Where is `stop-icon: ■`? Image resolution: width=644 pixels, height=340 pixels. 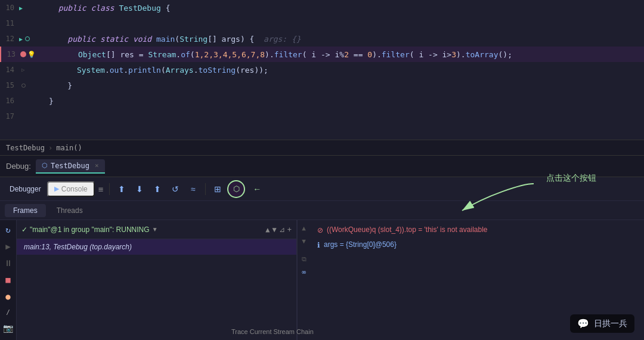
stop-icon: ■ is located at coordinates (8, 280).